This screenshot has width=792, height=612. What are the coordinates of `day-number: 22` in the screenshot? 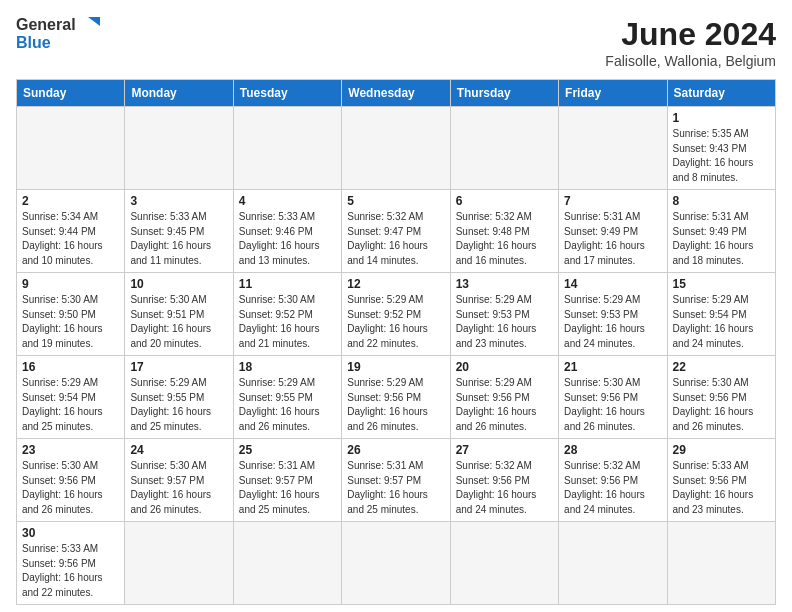 It's located at (722, 367).